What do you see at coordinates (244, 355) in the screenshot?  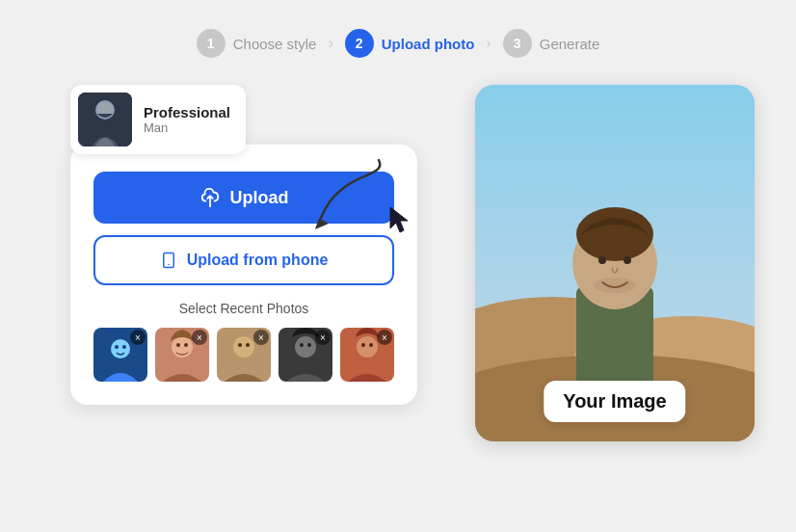 I see `photo-thumb-3: ×` at bounding box center [244, 355].